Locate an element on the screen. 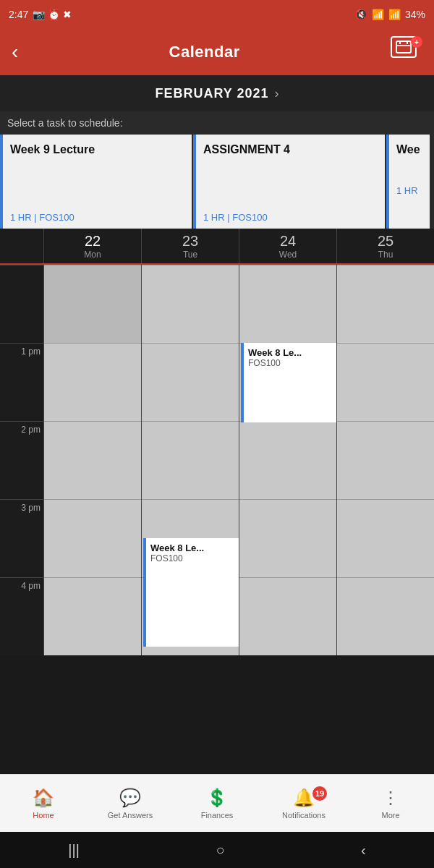  event-week8-wed: Week 8 Le... FOS100 is located at coordinates (289, 383).